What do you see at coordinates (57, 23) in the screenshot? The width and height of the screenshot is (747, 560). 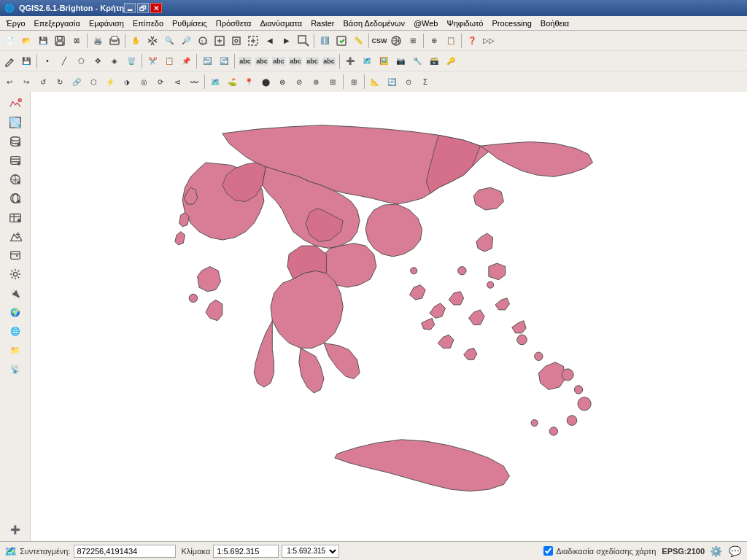 I see `menu-item-: Επεξεργασία` at bounding box center [57, 23].